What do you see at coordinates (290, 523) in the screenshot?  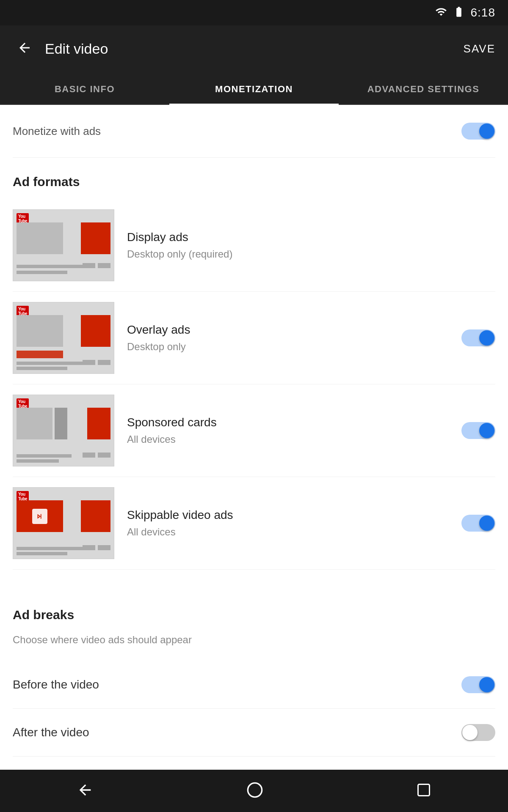 I see `skippable-video-ads-info: Skippable video ads All devices` at bounding box center [290, 523].